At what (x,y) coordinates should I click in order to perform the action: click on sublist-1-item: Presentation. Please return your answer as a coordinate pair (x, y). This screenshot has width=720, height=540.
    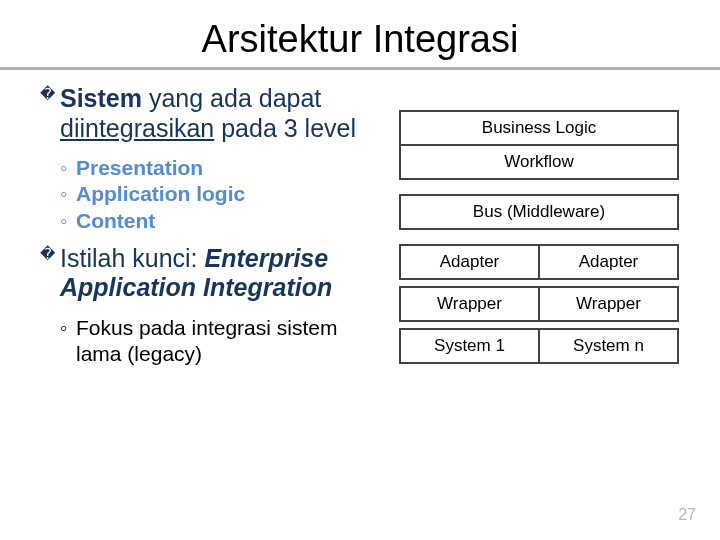
    Looking at the image, I should click on (220, 168).